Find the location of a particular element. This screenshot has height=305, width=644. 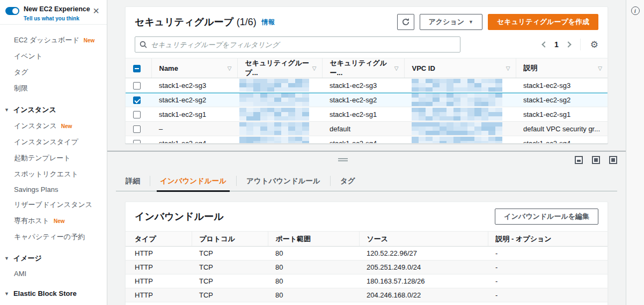

actions-button: アクション ▼ is located at coordinates (451, 22).